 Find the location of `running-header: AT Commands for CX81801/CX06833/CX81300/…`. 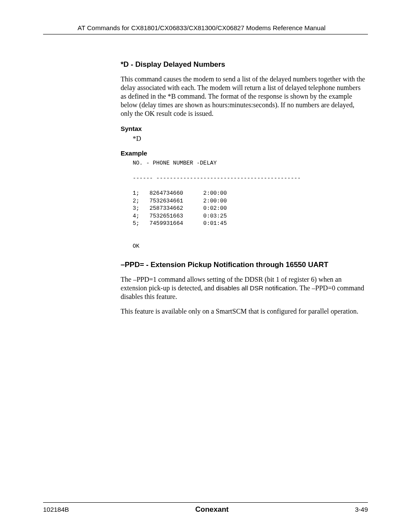

running-header: AT Commands for CX81801/CX06833/CX81300/… is located at coordinates (206, 29).